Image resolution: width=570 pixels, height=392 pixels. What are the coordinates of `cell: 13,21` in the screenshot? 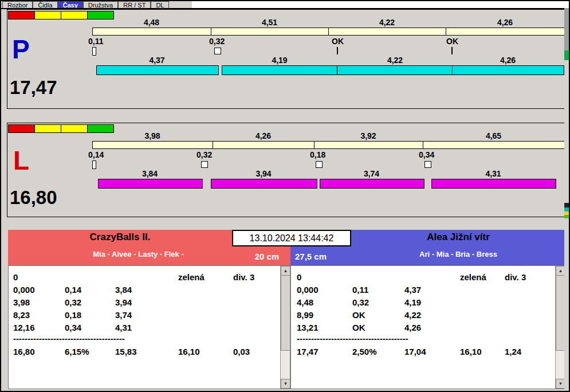 It's located at (324, 328).